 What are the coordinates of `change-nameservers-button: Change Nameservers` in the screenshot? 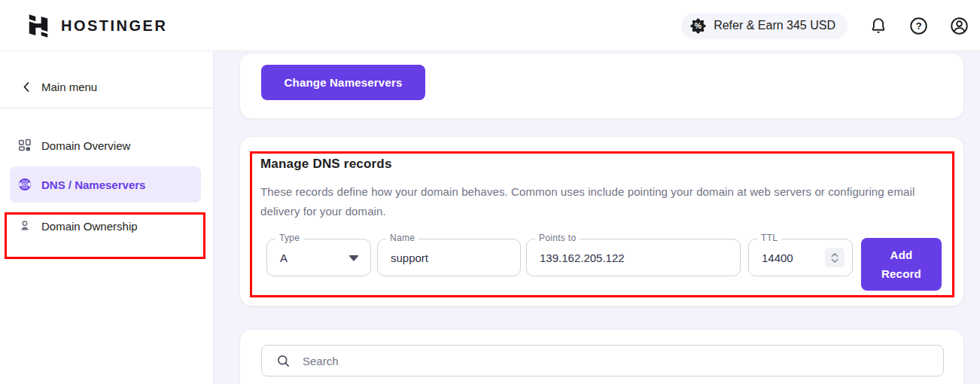 It's located at (343, 83).